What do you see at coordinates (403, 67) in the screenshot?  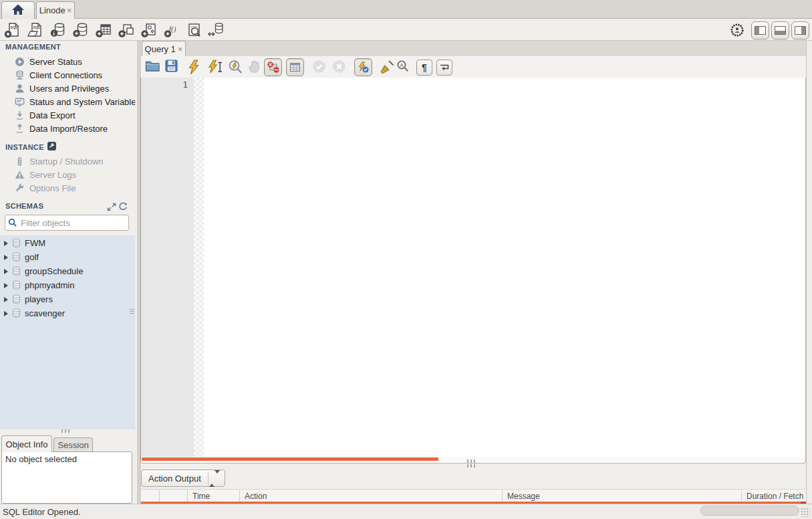 I see `find-icon: A` at bounding box center [403, 67].